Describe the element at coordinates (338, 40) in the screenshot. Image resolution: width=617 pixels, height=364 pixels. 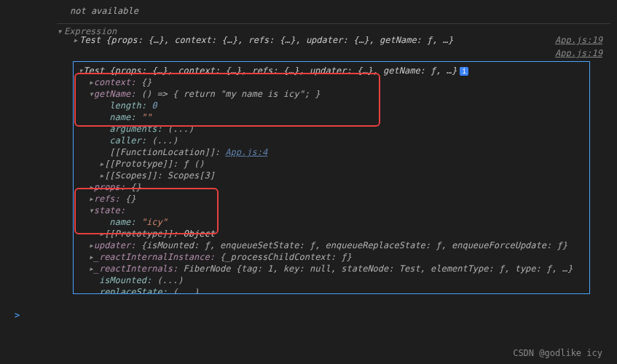
I see `console-log-row: ▸Test {props: {…}, context: {…}, refs: {…` at that location.